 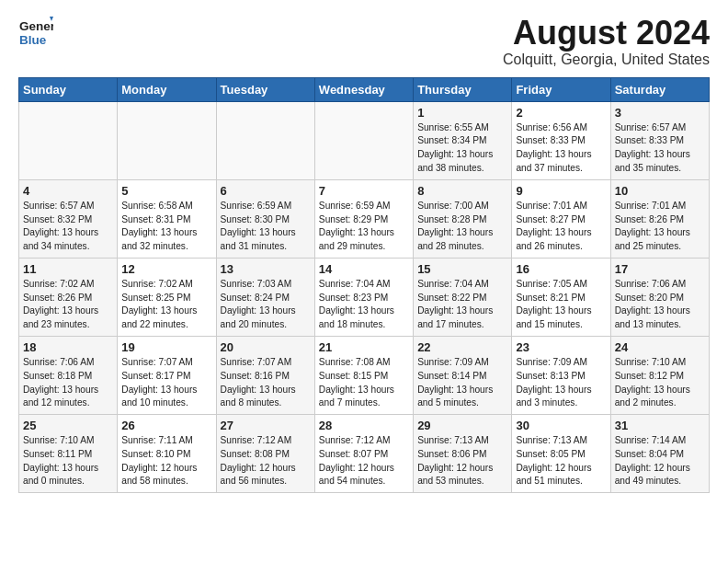 What do you see at coordinates (265, 375) in the screenshot?
I see `calendar-cell: 20Sunrise: 7:07 AM Sunset: 8:16 PM Dayli…` at bounding box center [265, 375].